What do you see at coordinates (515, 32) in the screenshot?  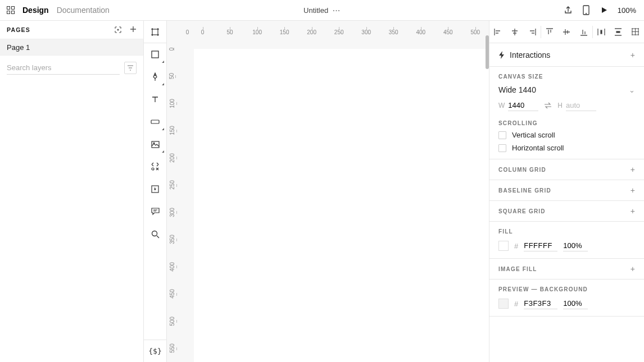 I see `align-hcenter-icon` at bounding box center [515, 32].